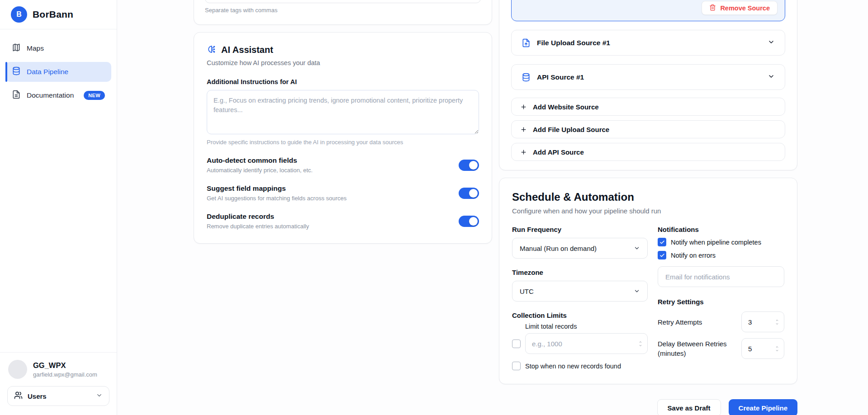 This screenshot has height=415, width=868. Describe the element at coordinates (648, 407) in the screenshot. I see `footer-actions: Save as Draft Create Pipeline` at that location.